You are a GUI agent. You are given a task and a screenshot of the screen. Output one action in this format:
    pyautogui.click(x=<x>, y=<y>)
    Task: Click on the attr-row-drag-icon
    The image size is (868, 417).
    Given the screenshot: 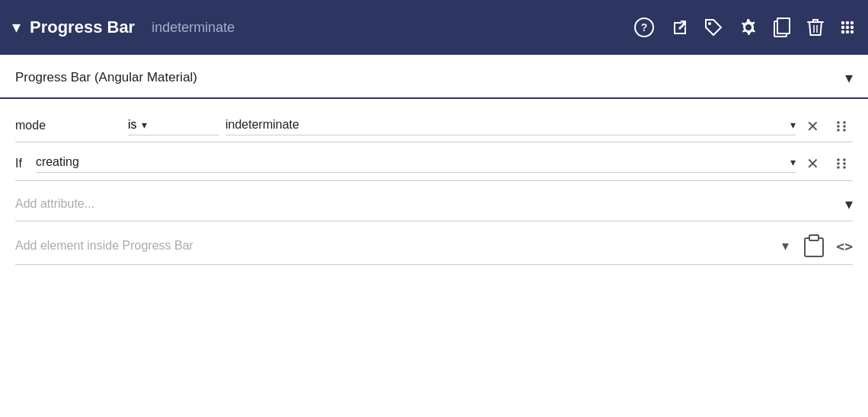 What is the action you would take?
    pyautogui.click(x=841, y=126)
    